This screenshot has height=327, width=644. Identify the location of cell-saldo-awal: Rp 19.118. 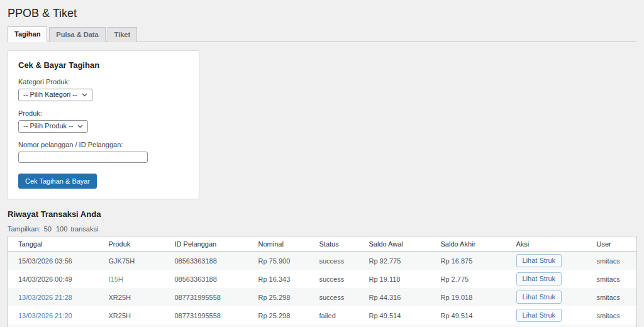
(395, 279).